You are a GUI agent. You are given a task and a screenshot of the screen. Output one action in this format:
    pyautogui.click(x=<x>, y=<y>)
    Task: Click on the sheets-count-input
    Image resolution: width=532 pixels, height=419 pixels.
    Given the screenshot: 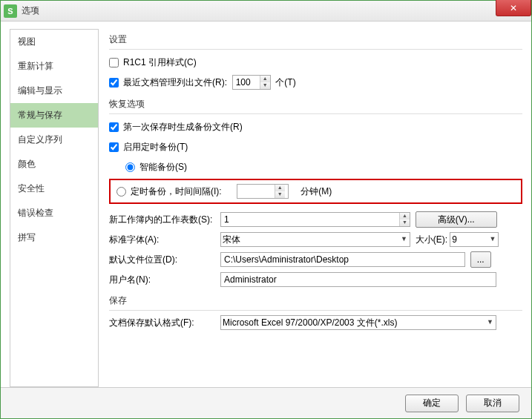 What is the action you would take?
    pyautogui.click(x=310, y=220)
    